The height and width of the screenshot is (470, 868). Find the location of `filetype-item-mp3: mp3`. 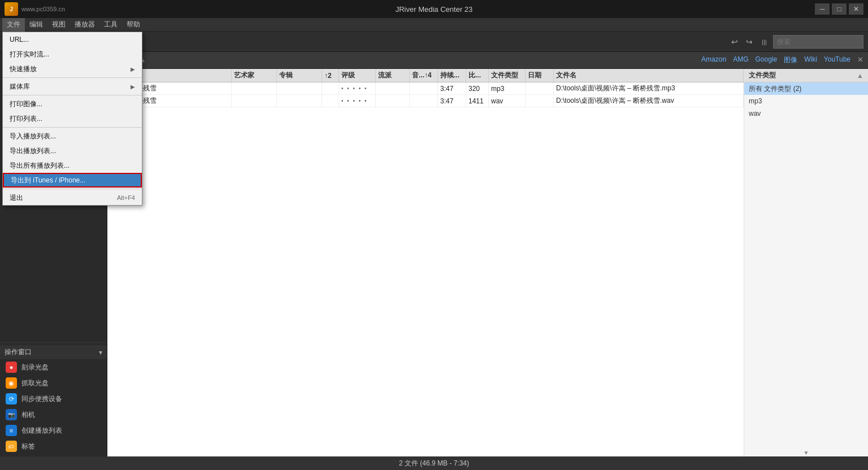

filetype-item-mp3: mp3 is located at coordinates (806, 101).